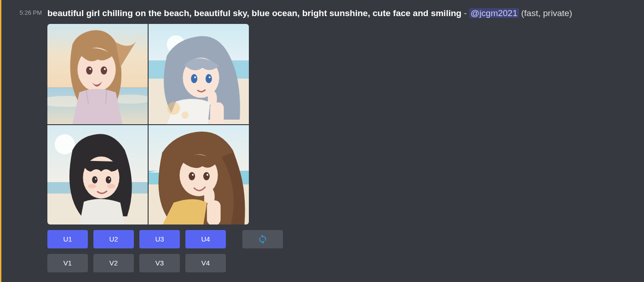 The width and height of the screenshot is (644, 282). What do you see at coordinates (25, 12) in the screenshot?
I see `message-timestamp: 5:26 PM` at bounding box center [25, 12].